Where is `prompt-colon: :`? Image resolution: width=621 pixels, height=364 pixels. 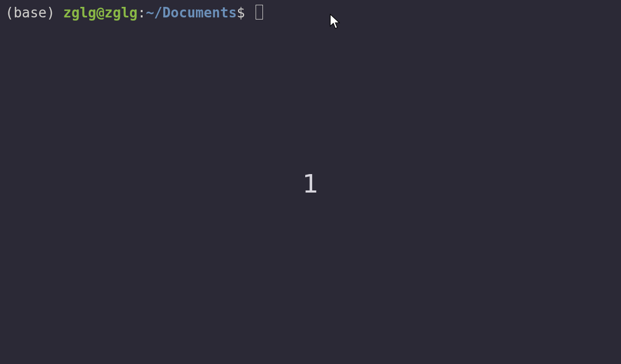 prompt-colon: : is located at coordinates (142, 13).